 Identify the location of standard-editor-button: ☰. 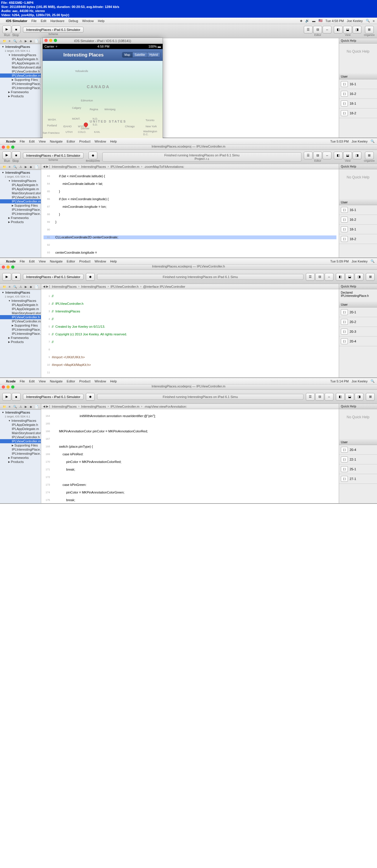
(310, 277).